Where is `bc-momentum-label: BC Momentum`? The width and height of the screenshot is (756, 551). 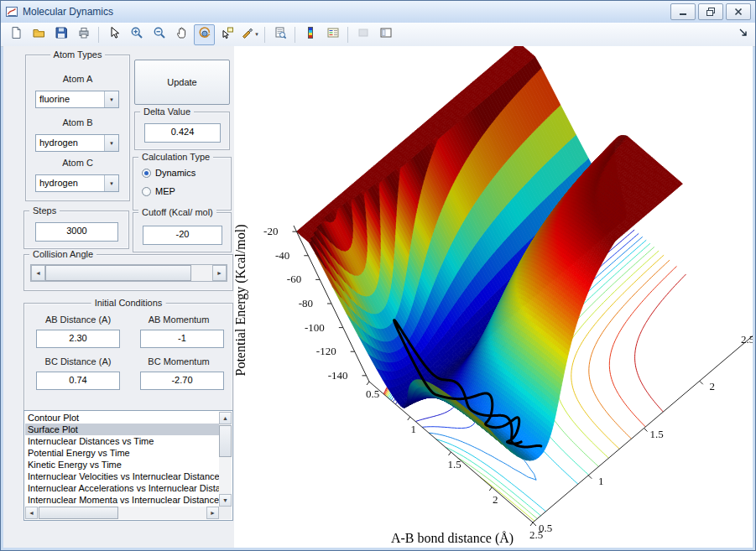 bc-momentum-label: BC Momentum is located at coordinates (179, 361).